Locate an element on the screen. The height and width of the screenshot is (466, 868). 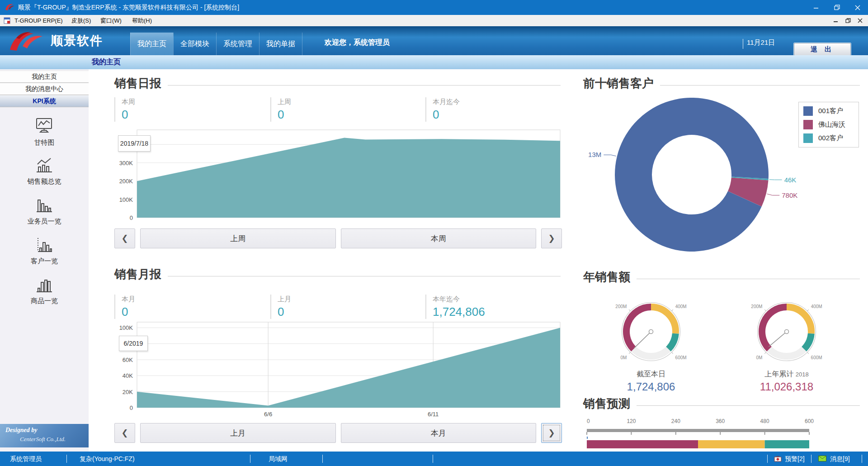
window-minimize-button is located at coordinates (816, 7).